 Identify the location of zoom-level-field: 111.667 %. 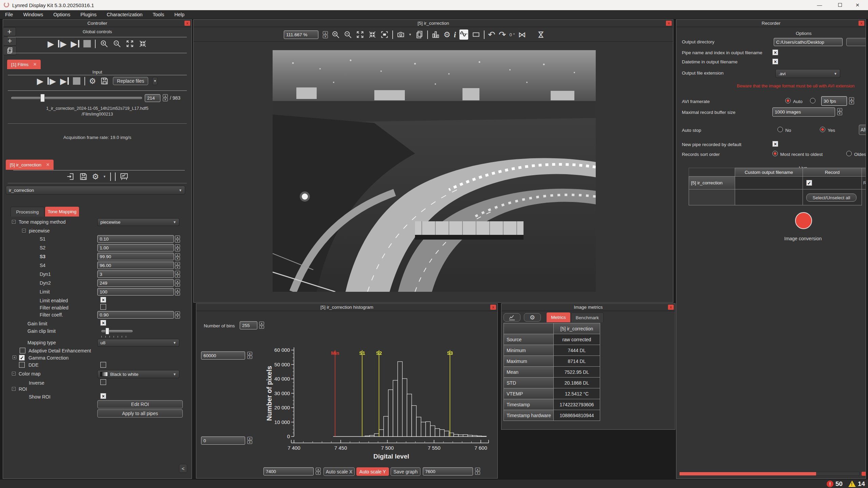
(301, 35).